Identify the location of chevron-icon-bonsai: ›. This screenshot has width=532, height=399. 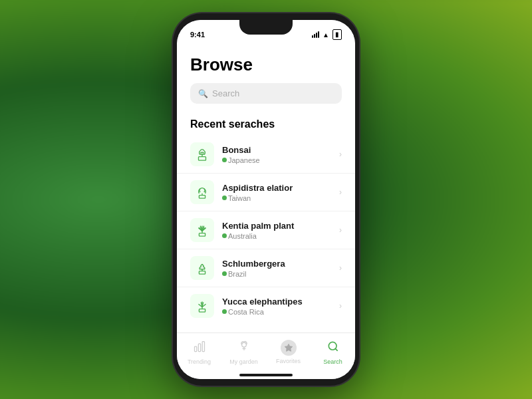
(340, 154).